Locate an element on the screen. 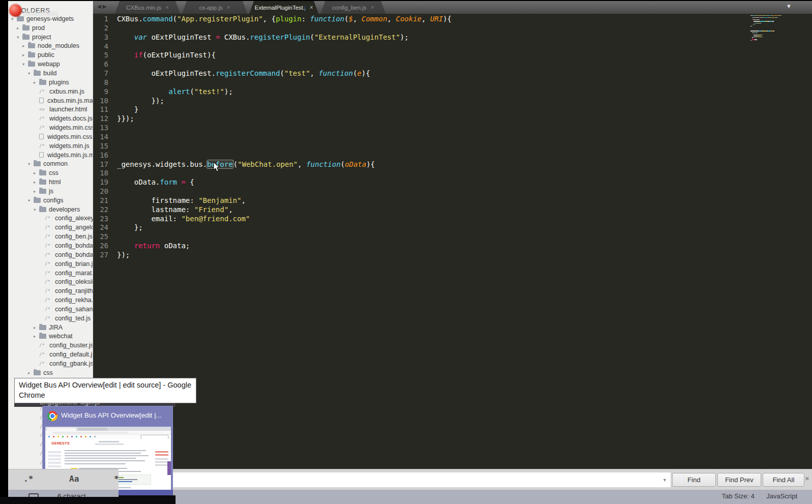  tree-item-config_ranjith.js: /*config_ranjith.js is located at coordinates (50, 291).